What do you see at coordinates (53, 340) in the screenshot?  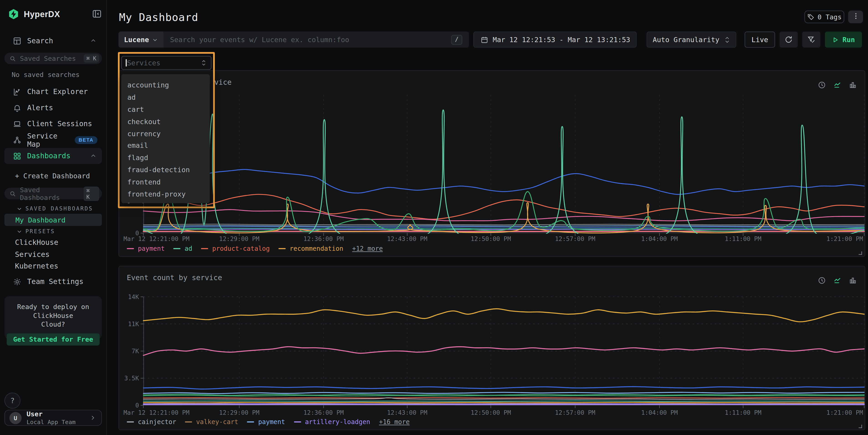 I see `get-started-button: Get Started for Free` at bounding box center [53, 340].